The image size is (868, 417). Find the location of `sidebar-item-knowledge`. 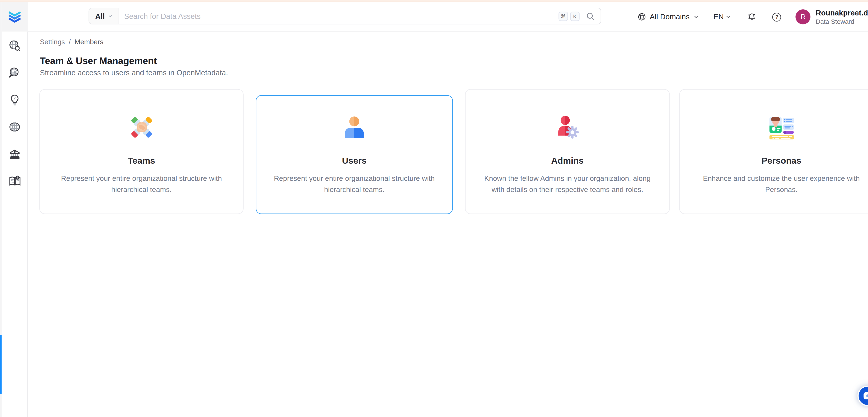

sidebar-item-knowledge is located at coordinates (15, 181).